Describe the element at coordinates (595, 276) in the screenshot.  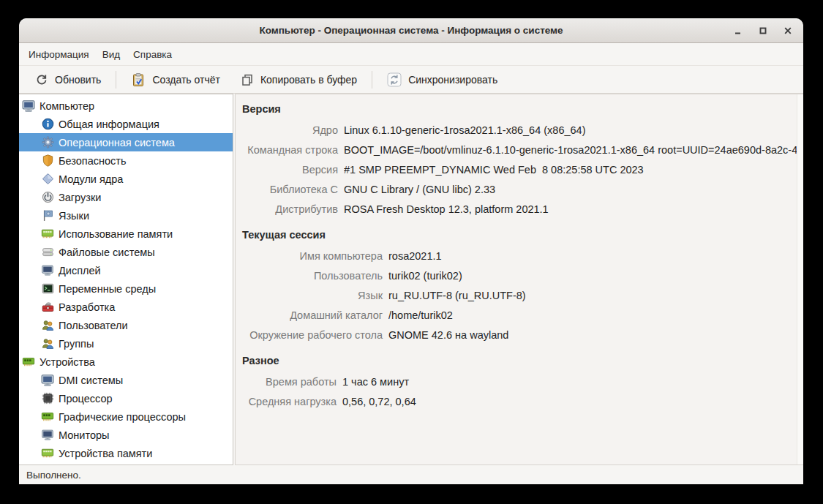
I see `info-row-value: turik02 (turik02)` at that location.